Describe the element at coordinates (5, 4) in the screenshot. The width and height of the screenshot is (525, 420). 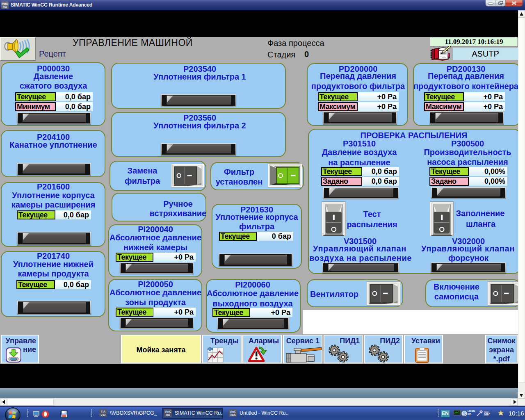
I see `svg-text: VinC` at that location.